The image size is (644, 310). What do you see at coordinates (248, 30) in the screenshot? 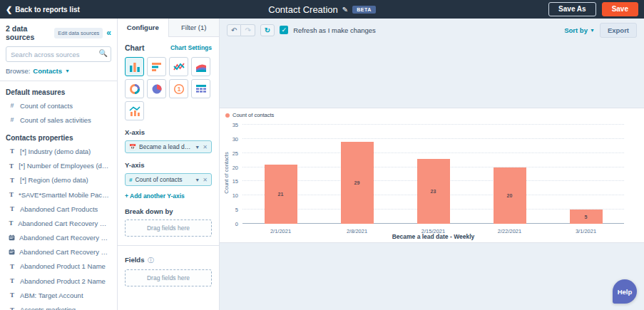
I see `redo-button: ↷` at bounding box center [248, 30].